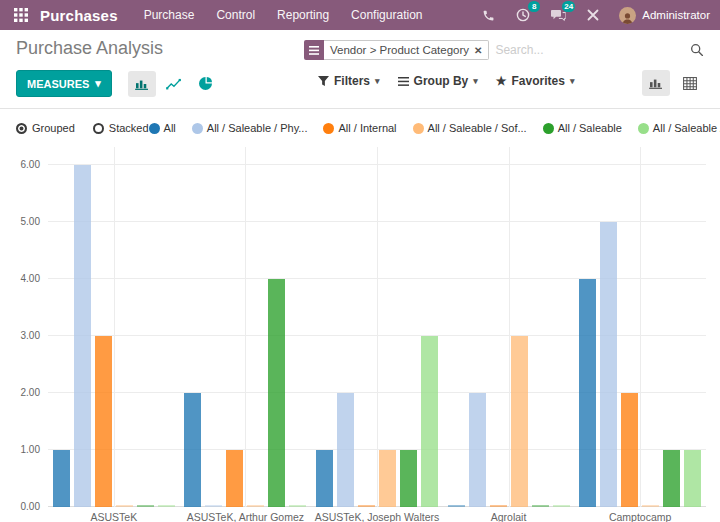 Image resolution: width=720 pixels, height=522 pixels. What do you see at coordinates (582, 128) in the screenshot?
I see `legend-item: All / Saleable` at bounding box center [582, 128].